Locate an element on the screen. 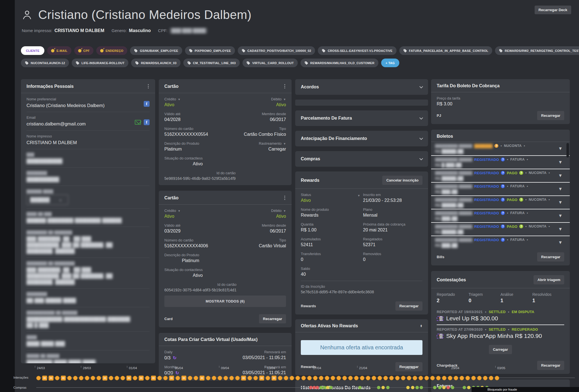 The image size is (579, 392). accordion-parcelamento: Parcelamento De Fatura is located at coordinates (362, 118).